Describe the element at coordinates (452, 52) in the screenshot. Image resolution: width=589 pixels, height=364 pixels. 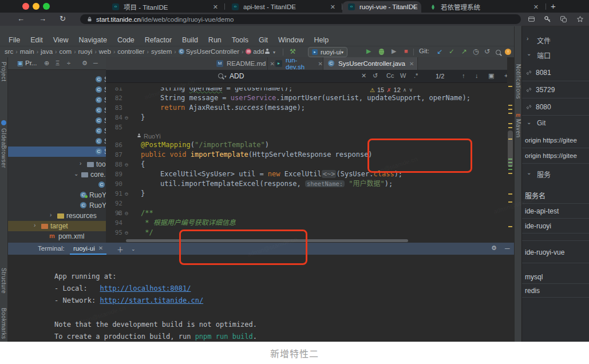
I see `git-commit-icon: ✓` at that location.